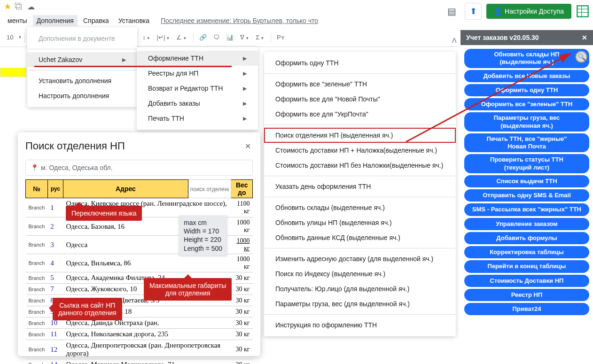 Image resolution: width=593 pixels, height=364 pixels. I want to click on addons-menu: Дополнения в документе Uchet Zakazov▶ Ус…, so click(82, 67).